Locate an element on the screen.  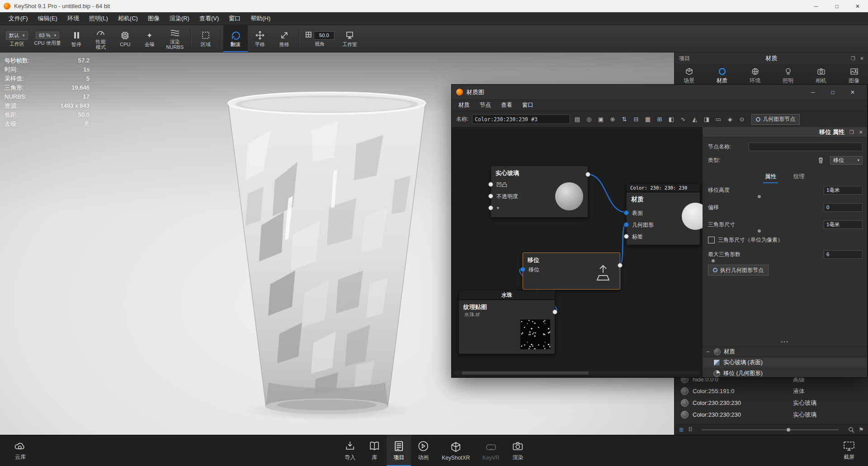
horizontal-scrollbar is located at coordinates (577, 373).